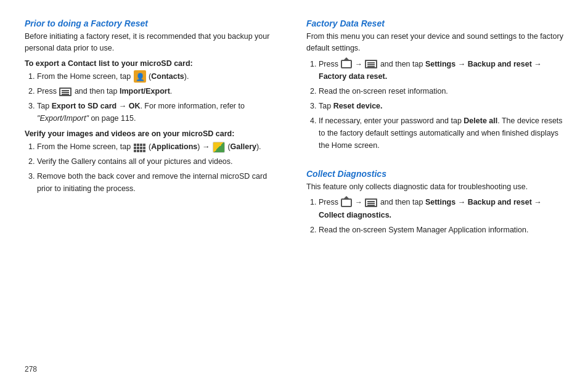 The image size is (588, 392). Describe the element at coordinates (441, 105) in the screenshot. I see `factory-data-reset-steps: Press → and then tap Settings → Backup a…` at that location.